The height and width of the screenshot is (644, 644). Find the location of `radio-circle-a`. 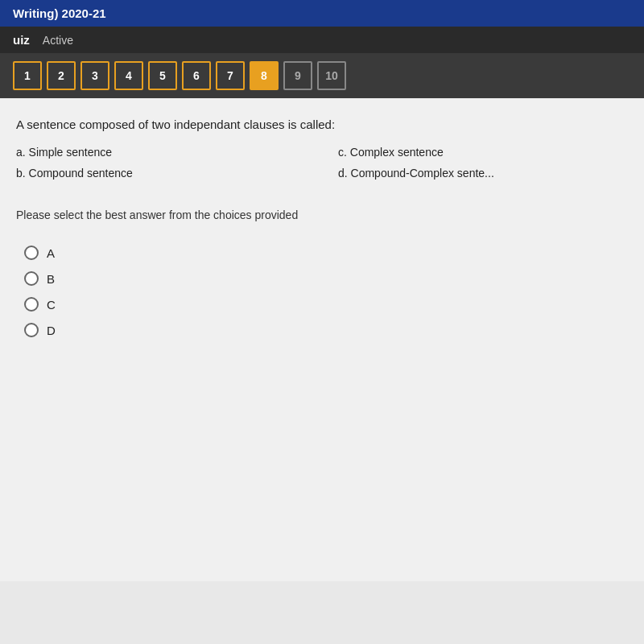

radio-circle-a is located at coordinates (31, 253).